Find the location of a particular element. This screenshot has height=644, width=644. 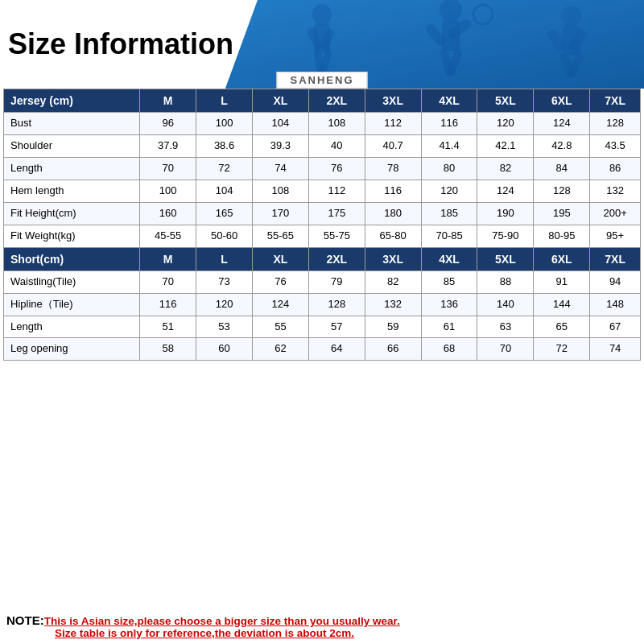

lo-7xl: 74 is located at coordinates (615, 349).